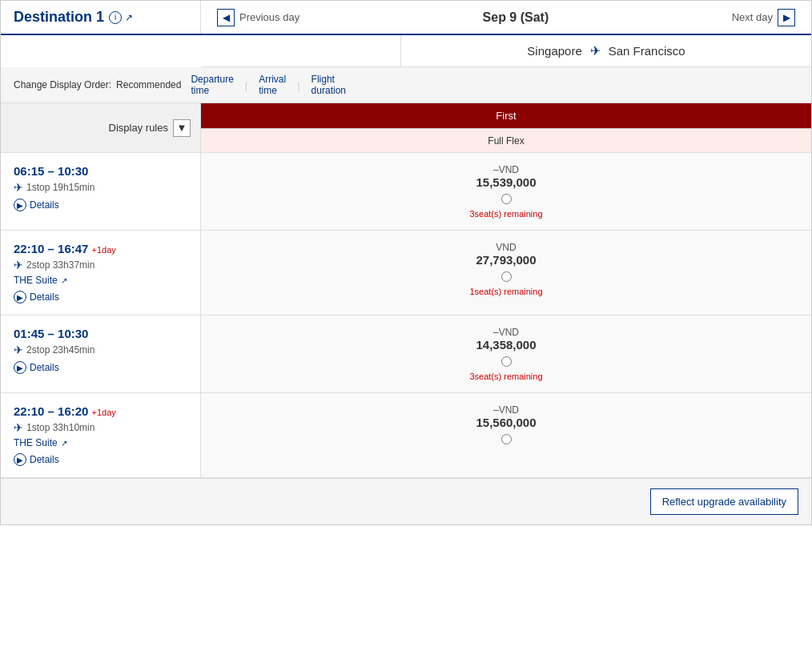 This screenshot has height=647, width=812. What do you see at coordinates (115, 18) in the screenshot?
I see `info-icon: i` at bounding box center [115, 18].